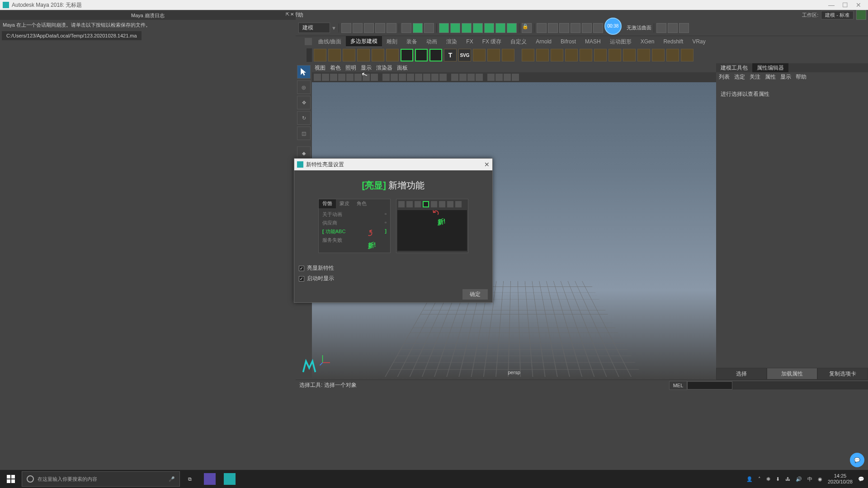 Image resolution: width=868 pixels, height=488 pixels. What do you see at coordinates (369, 28) in the screenshot?
I see `save-scene-icon` at bounding box center [369, 28].